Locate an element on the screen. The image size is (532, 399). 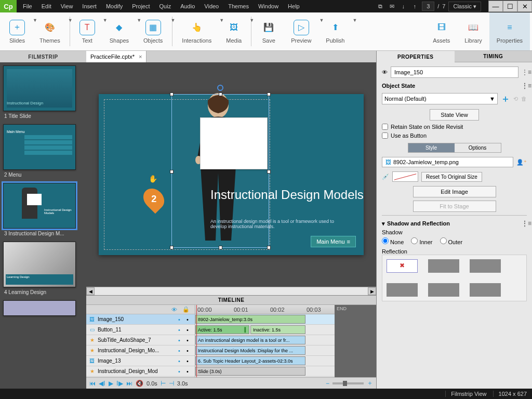
subtab-style: Style is located at coordinates (431, 148).